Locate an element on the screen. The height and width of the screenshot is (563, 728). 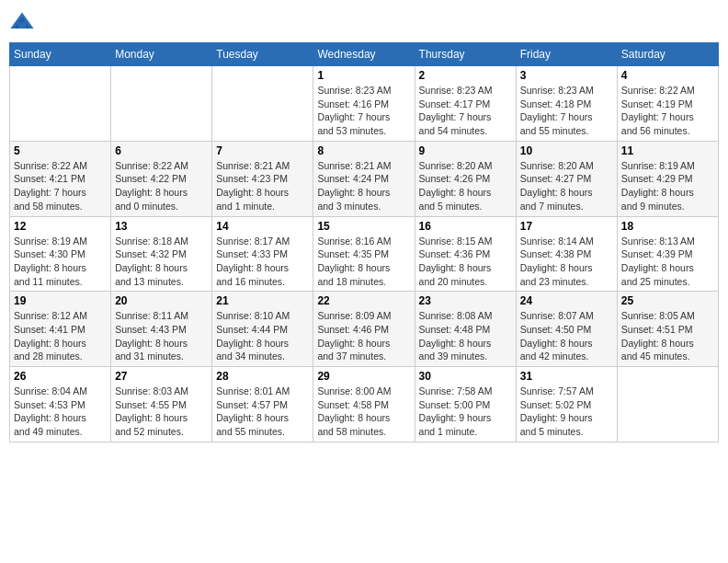
week-row-3: 19Sunrise: 8:12 AM Sunset: 4:41 PM Dayli… is located at coordinates (364, 329).